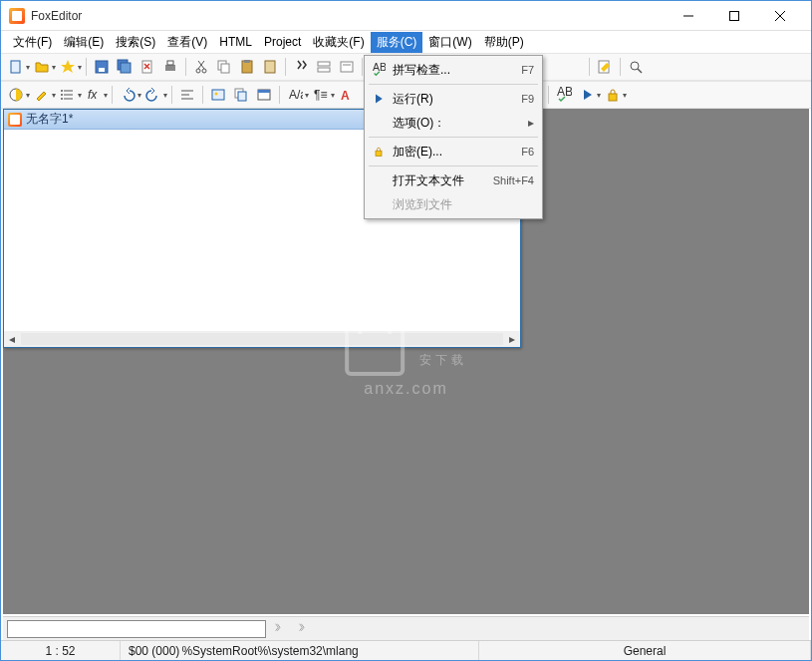  Describe the element at coordinates (269, 651) in the screenshot. I see `status-filepath: %SystemRoot%\system32\mlang` at that location.